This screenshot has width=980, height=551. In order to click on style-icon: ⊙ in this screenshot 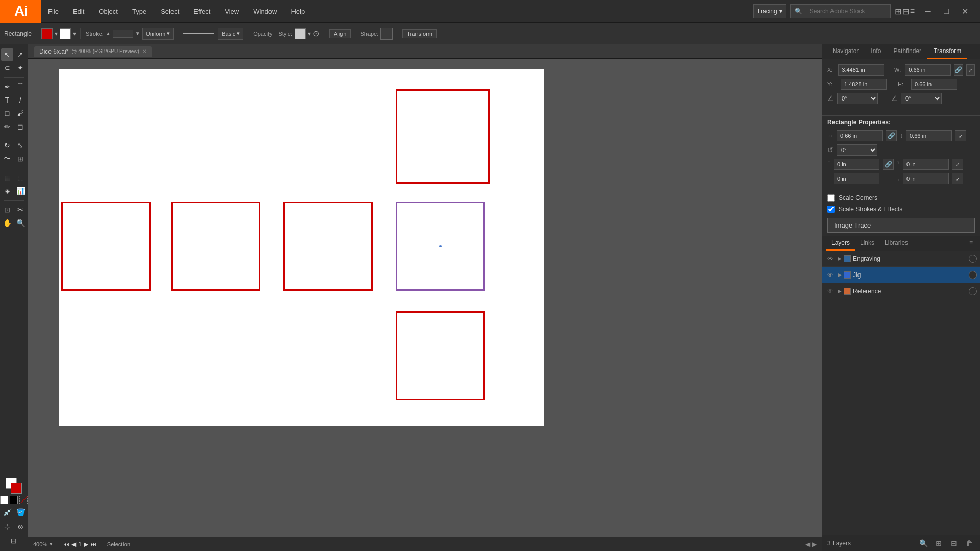, I will do `click(316, 34)`.